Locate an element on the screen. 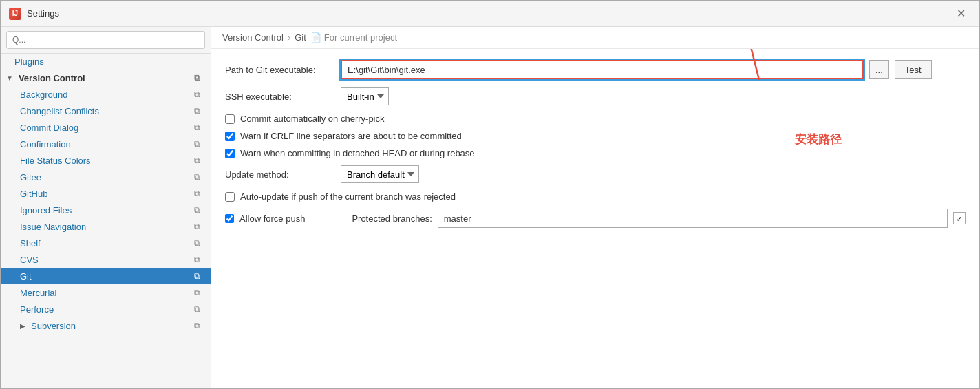 The height and width of the screenshot is (389, 980). auto-update-checkbox is located at coordinates (230, 197).